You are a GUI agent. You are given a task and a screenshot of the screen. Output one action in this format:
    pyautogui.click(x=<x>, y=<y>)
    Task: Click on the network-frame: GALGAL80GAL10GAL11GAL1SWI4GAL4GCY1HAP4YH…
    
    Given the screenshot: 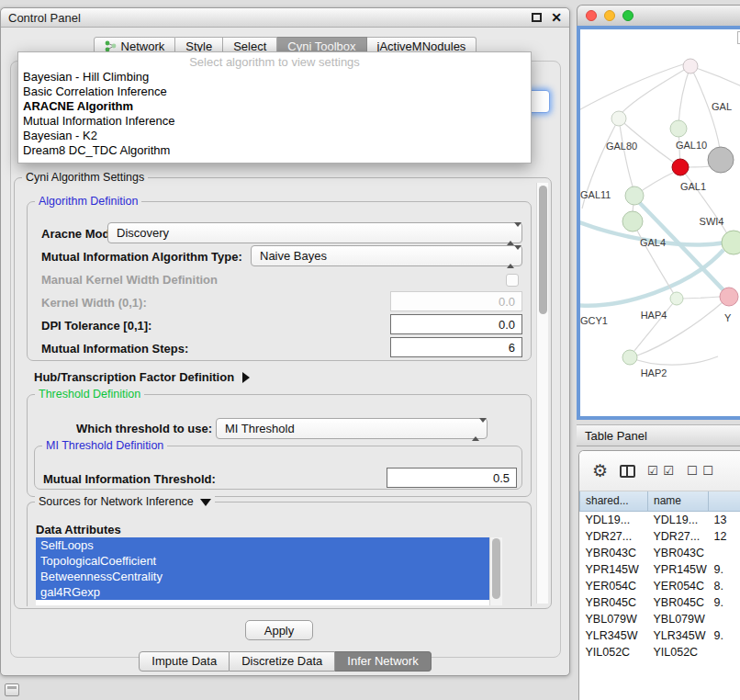 What is the action you would take?
    pyautogui.click(x=658, y=222)
    